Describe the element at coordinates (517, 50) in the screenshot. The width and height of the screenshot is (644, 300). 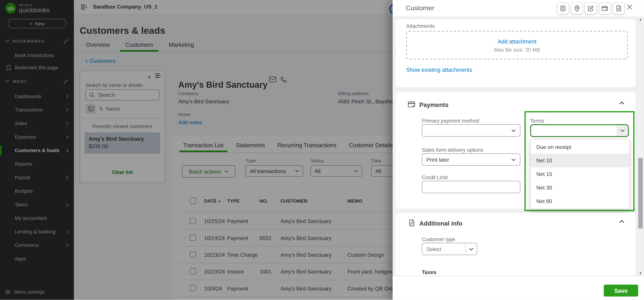
I see `max-file-size-text: Max file size: 20 MB` at that location.